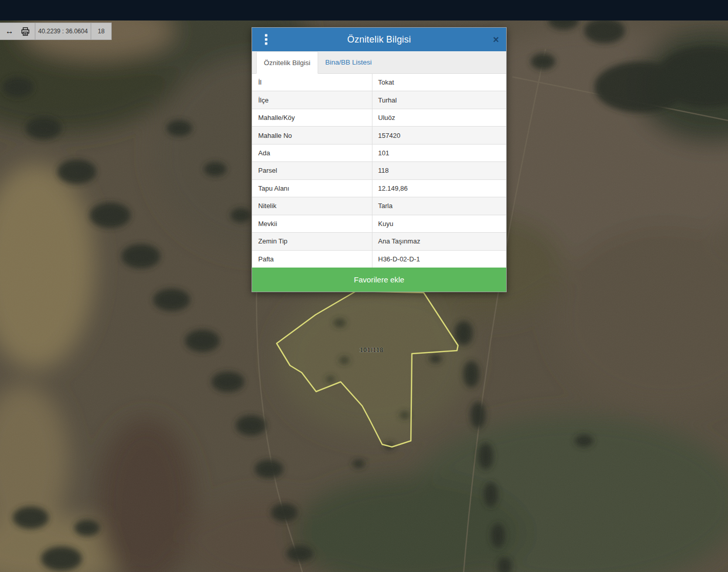  What do you see at coordinates (364, 10) in the screenshot?
I see `top-bar` at bounding box center [364, 10].